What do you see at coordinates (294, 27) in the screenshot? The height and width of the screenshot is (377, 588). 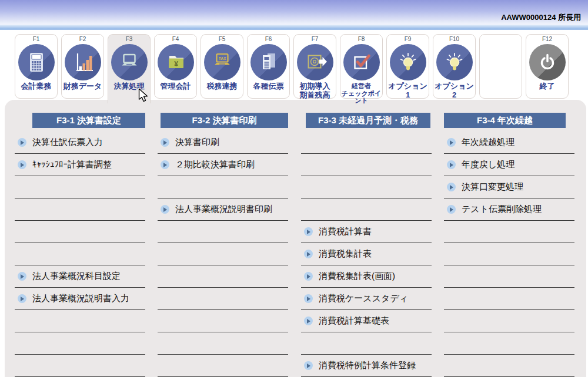 I see `divider-strip` at bounding box center [294, 27].